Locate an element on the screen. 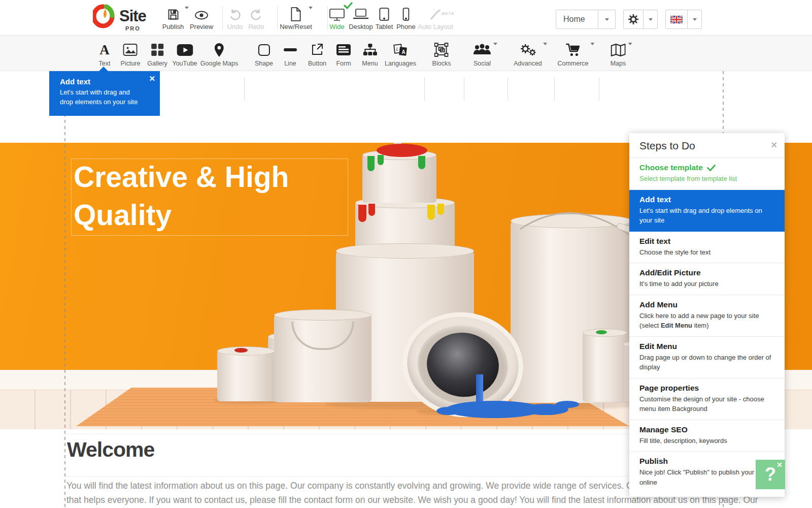  welcome-heading: Welcome is located at coordinates (111, 450).